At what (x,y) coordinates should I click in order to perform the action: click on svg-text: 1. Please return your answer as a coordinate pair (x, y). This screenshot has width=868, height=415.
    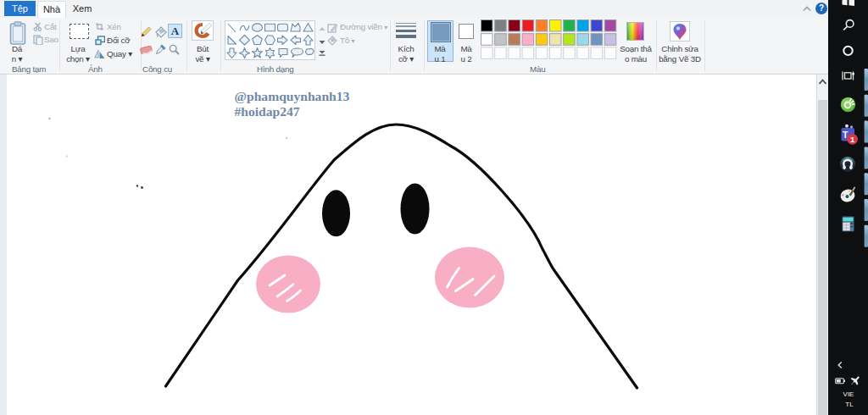
    Looking at the image, I should click on (853, 139).